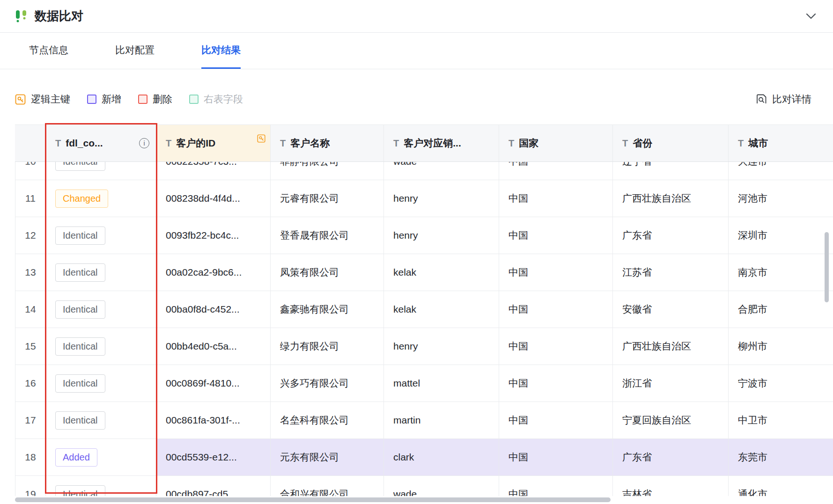 This screenshot has height=504, width=833. What do you see at coordinates (313, 500) in the screenshot?
I see `horizontal-scrollbar` at bounding box center [313, 500].